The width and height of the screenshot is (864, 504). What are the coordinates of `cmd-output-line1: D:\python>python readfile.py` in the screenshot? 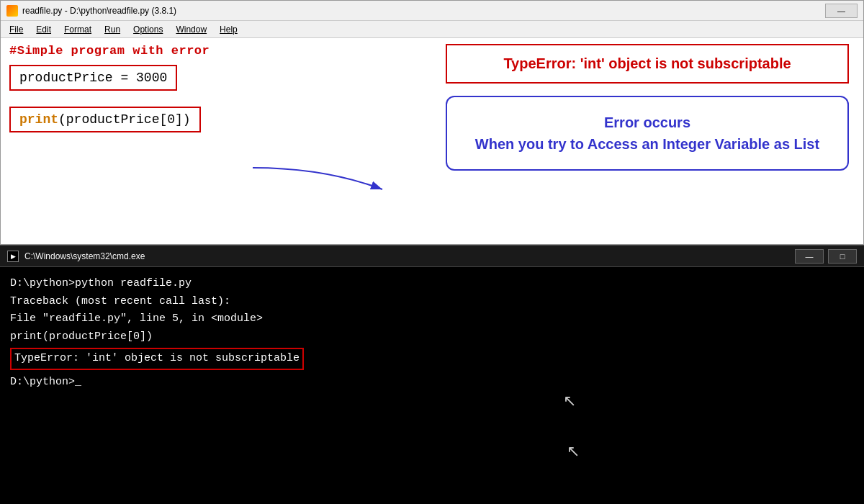 It's located at (432, 284).